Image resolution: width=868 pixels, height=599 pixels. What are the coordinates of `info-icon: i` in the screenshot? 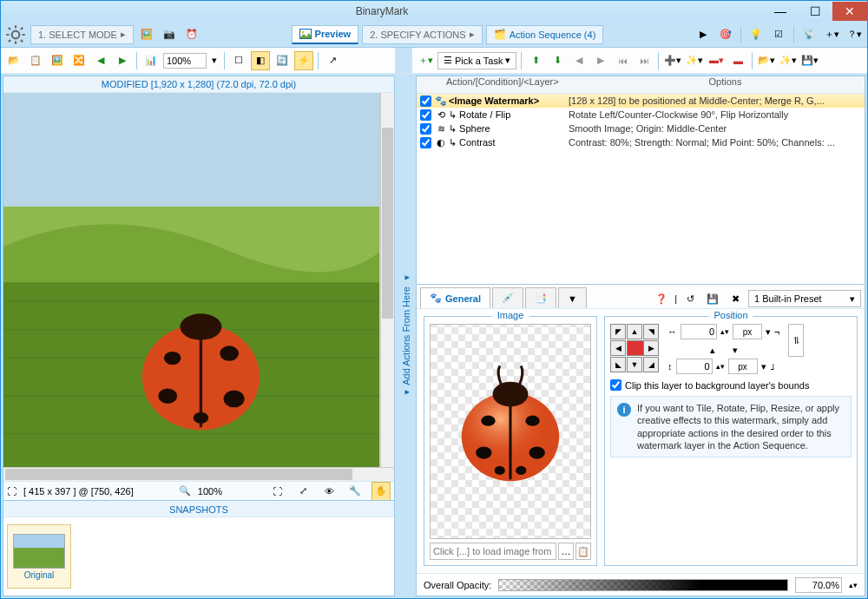 It's located at (624, 410).